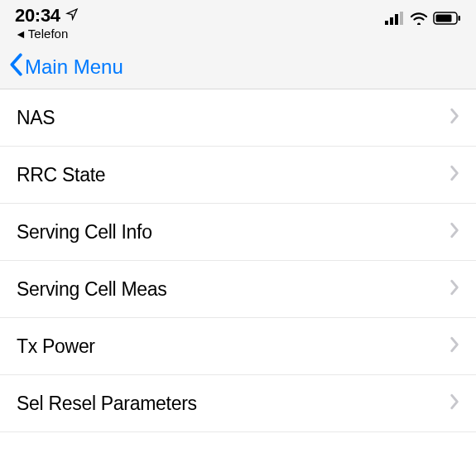  What do you see at coordinates (395, 20) in the screenshot?
I see `cellular-signal-icon` at bounding box center [395, 20].